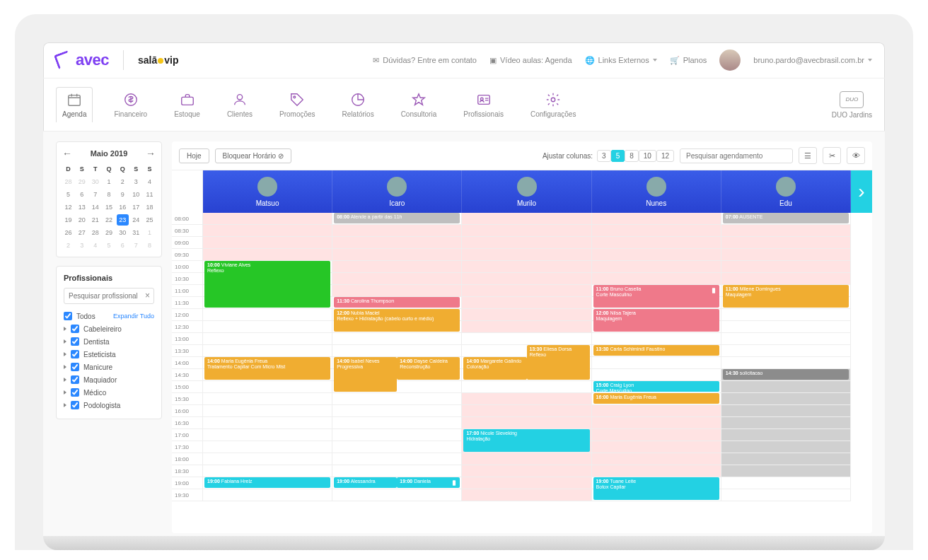 The height and width of the screenshot is (560, 928). What do you see at coordinates (526, 192) in the screenshot?
I see `professional-header: Murilo` at bounding box center [526, 192].